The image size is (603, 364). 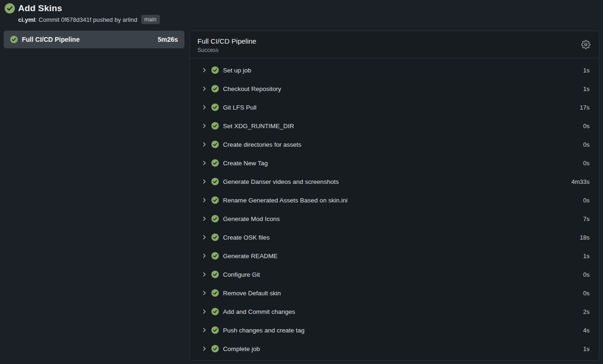 What do you see at coordinates (586, 219) in the screenshot?
I see `step-duration: 7s` at bounding box center [586, 219].